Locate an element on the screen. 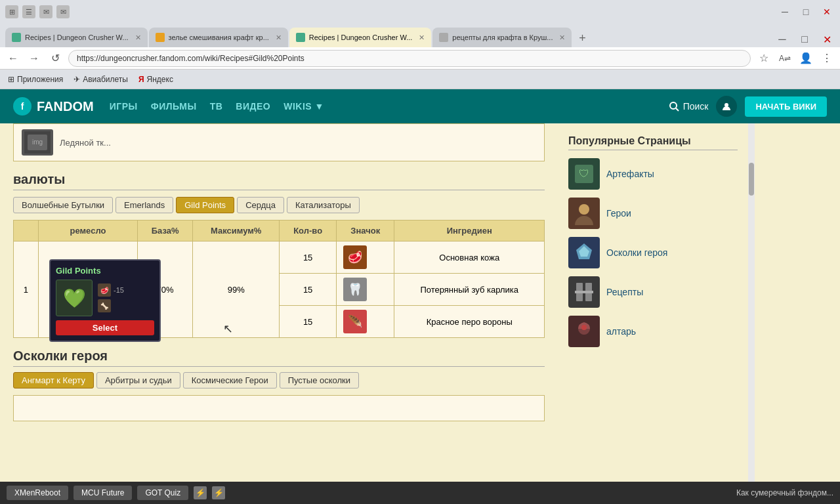 The width and height of the screenshot is (840, 504). row-number: 1 is located at coordinates (26, 290).